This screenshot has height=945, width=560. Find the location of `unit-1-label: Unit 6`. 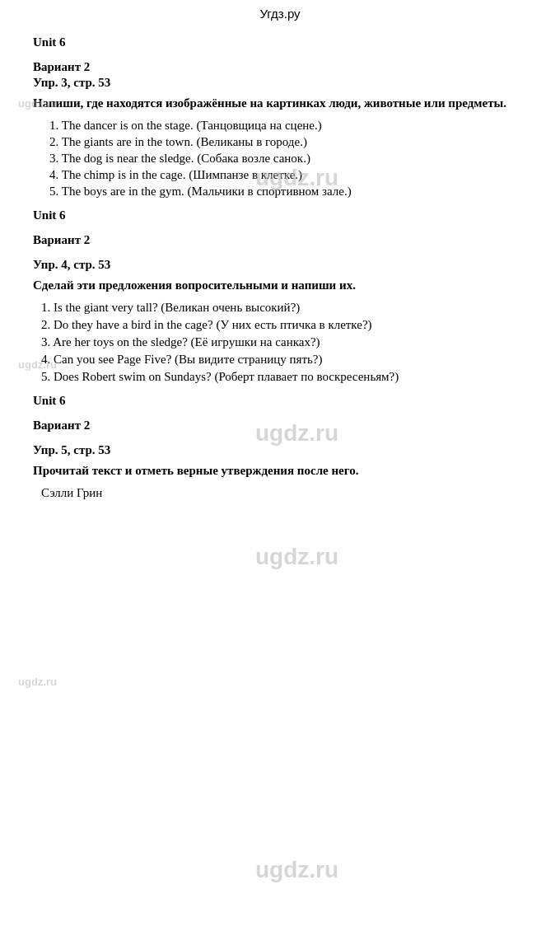

unit-1-label: Unit 6 is located at coordinates (280, 43).